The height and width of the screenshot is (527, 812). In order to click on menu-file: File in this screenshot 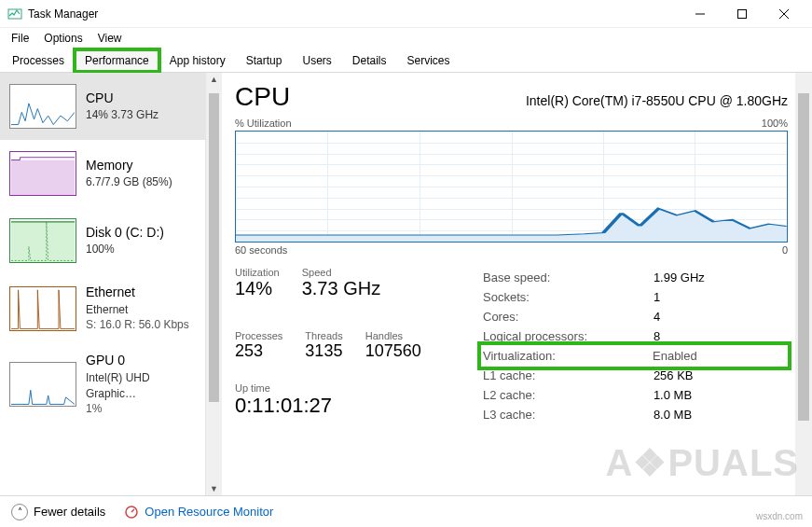, I will do `click(21, 38)`.